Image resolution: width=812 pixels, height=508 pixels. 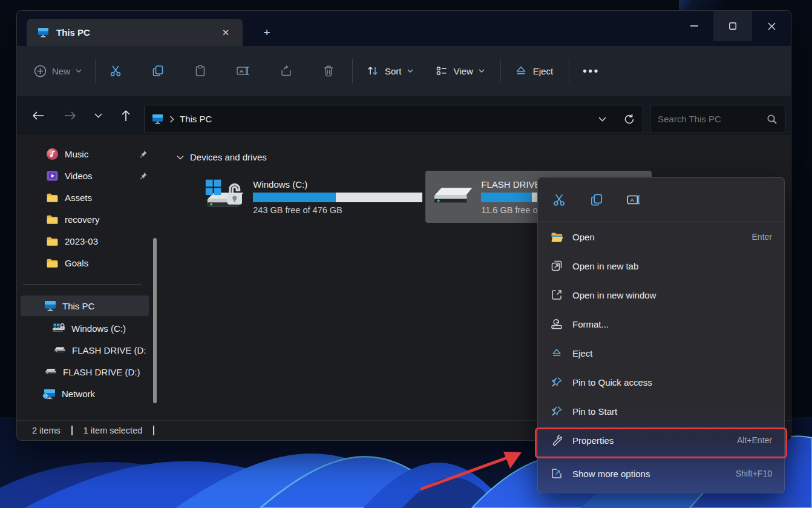 I want to click on arrow-back-icon, so click(x=38, y=116).